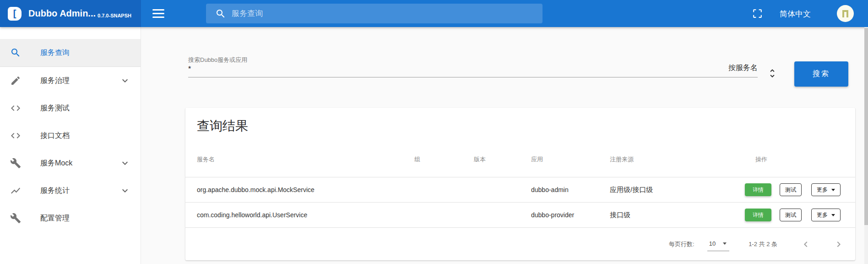  Describe the element at coordinates (434, 14) in the screenshot. I see `top-bar: [ Dubbo Admin... 0.7.0-SNAPSH 简体中文` at that location.